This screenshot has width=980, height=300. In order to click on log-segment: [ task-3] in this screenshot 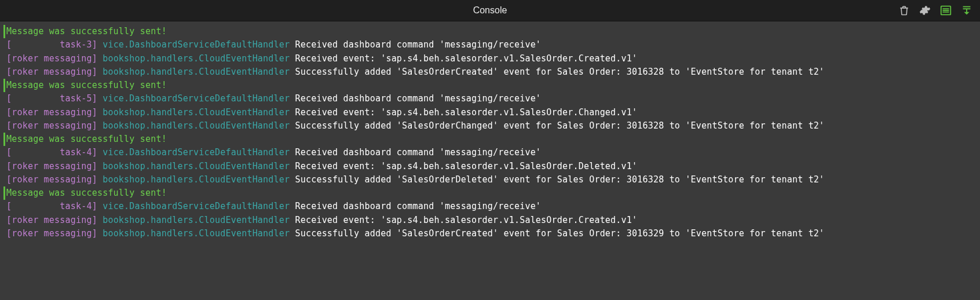, I will do `click(52, 45)`.